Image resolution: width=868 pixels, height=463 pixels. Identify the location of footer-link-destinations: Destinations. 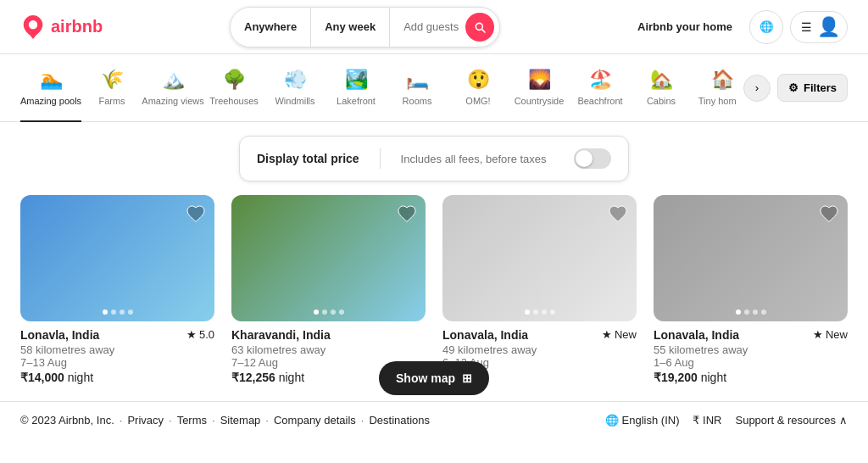
(399, 421).